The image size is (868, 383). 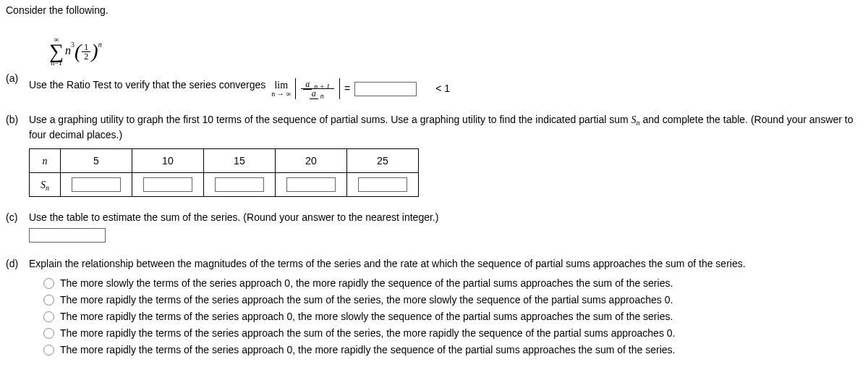 What do you see at coordinates (72, 45) in the screenshot?
I see `n-cubed-exp: 3` at bounding box center [72, 45].